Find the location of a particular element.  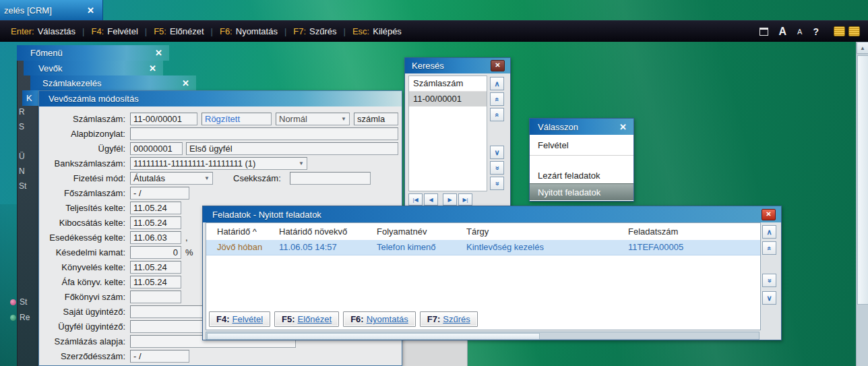

fizetesi-mod-dropdown: Átutalás▼ is located at coordinates (171, 178).